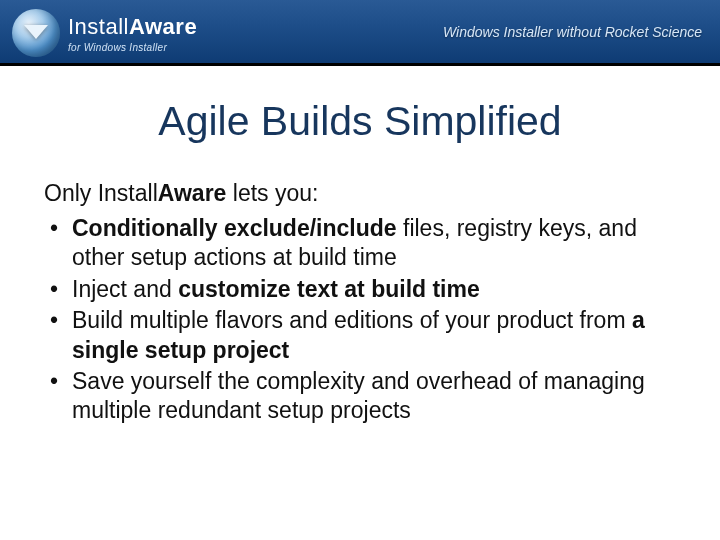 The width and height of the screenshot is (720, 540). I want to click on header-tagline: Windows Installer without Rocket Science, so click(572, 32).